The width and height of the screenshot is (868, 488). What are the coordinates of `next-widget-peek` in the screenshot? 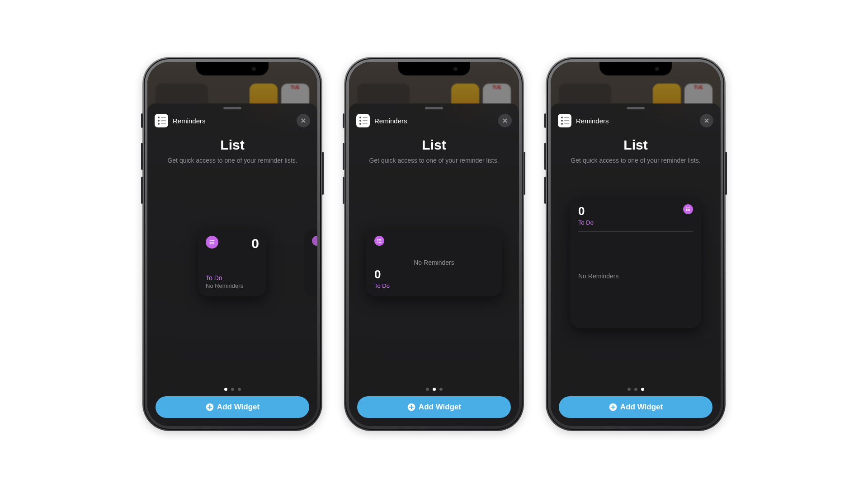 It's located at (311, 263).